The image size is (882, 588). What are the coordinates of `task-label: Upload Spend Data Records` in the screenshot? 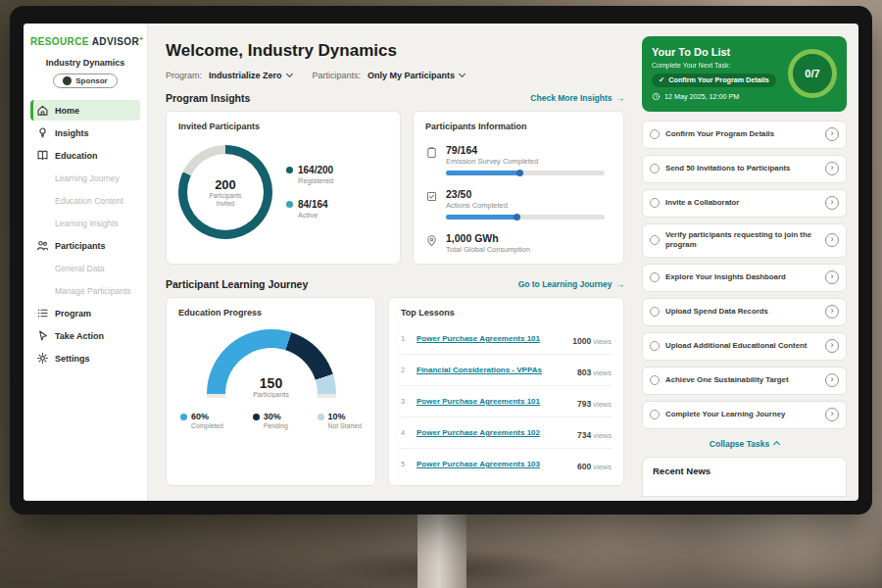 It's located at (743, 312).